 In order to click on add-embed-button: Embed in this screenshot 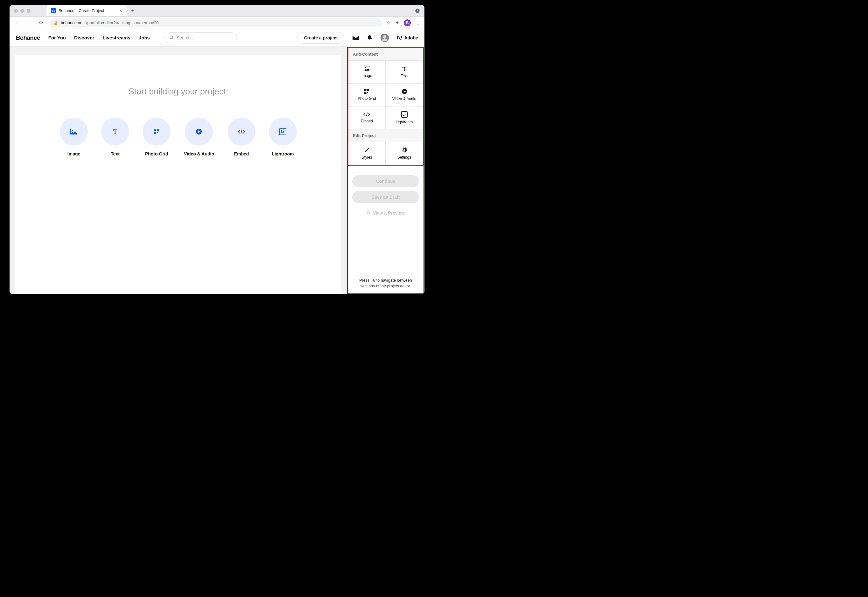, I will do `click(367, 118)`.